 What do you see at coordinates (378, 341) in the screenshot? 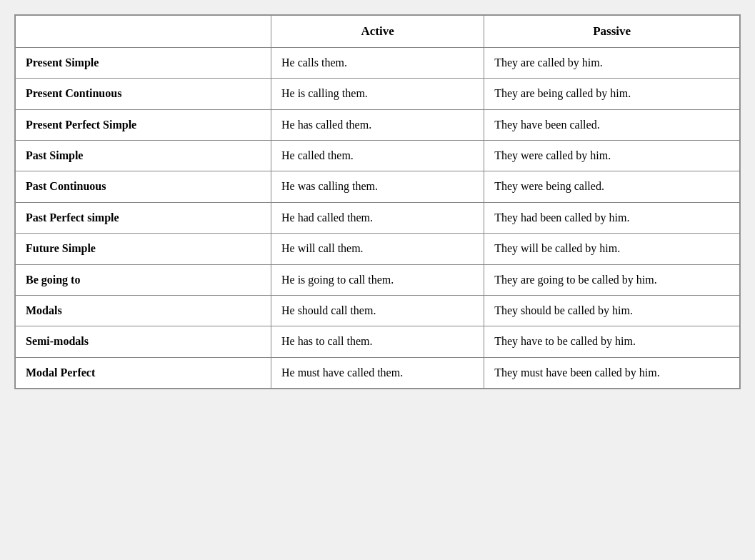
I see `table-row: Semi-modalsHe has to call them.They have…` at bounding box center [378, 341].